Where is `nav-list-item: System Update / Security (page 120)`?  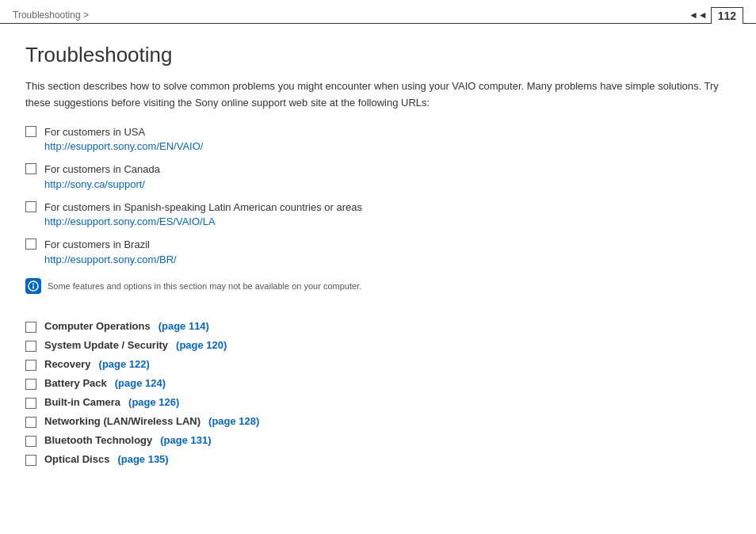 nav-list-item: System Update / Security (page 120) is located at coordinates (378, 345).